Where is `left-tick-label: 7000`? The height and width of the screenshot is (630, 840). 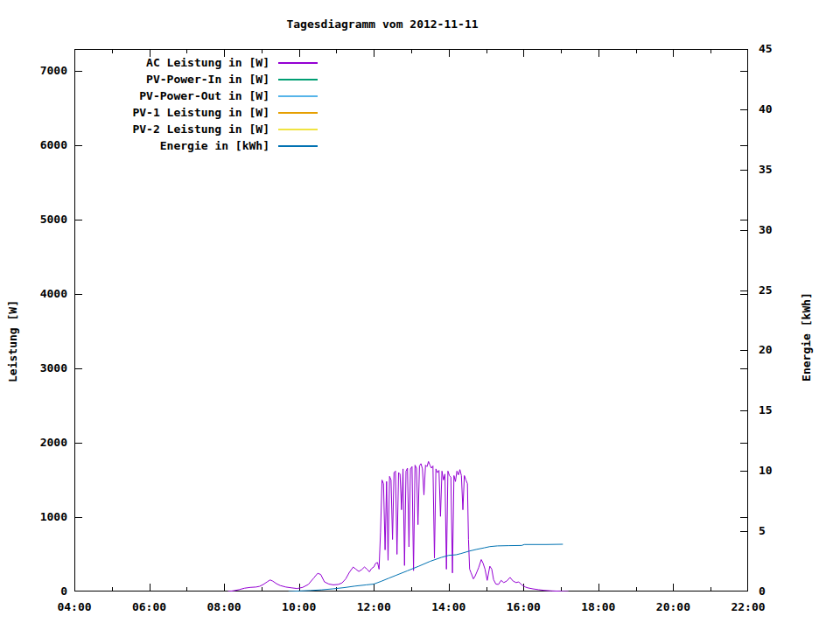
left-tick-label: 7000 is located at coordinates (33, 71).